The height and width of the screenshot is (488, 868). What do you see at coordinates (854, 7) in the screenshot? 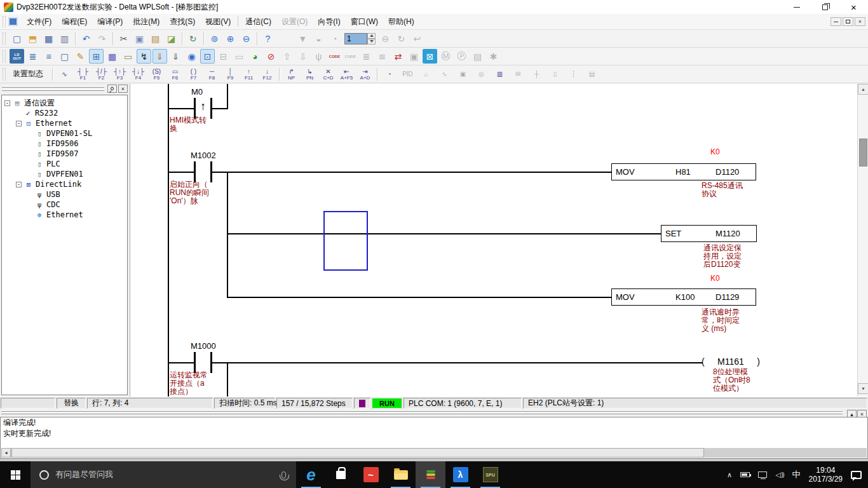
I see `close-button: ×` at bounding box center [854, 7].